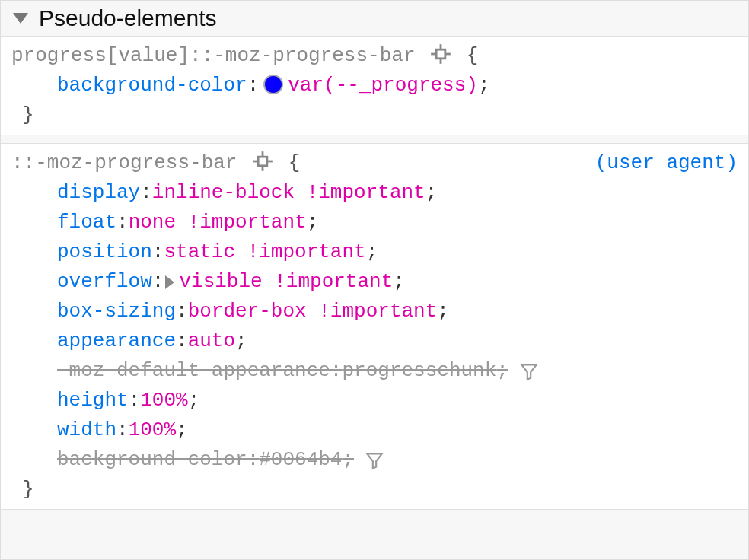 This screenshot has width=749, height=560. Describe the element at coordinates (124, 163) in the screenshot. I see `selector-text: ::-moz-progress-bar` at that location.